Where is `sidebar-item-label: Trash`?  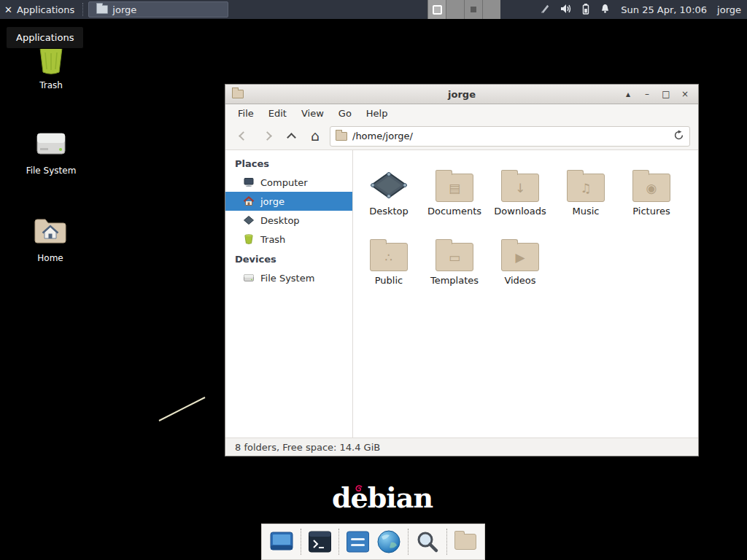
sidebar-item-label: Trash is located at coordinates (273, 239).